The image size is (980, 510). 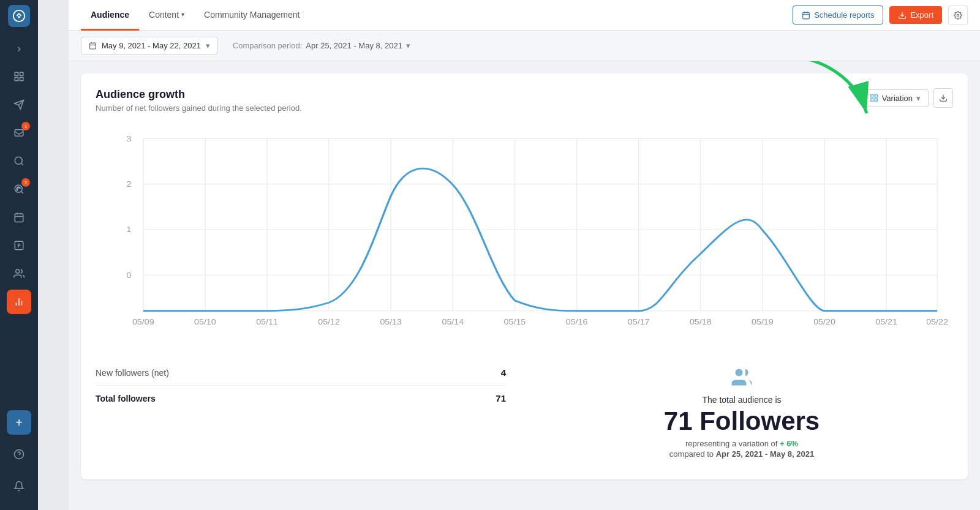 What do you see at coordinates (742, 380) in the screenshot?
I see `audience-icon` at bounding box center [742, 380].